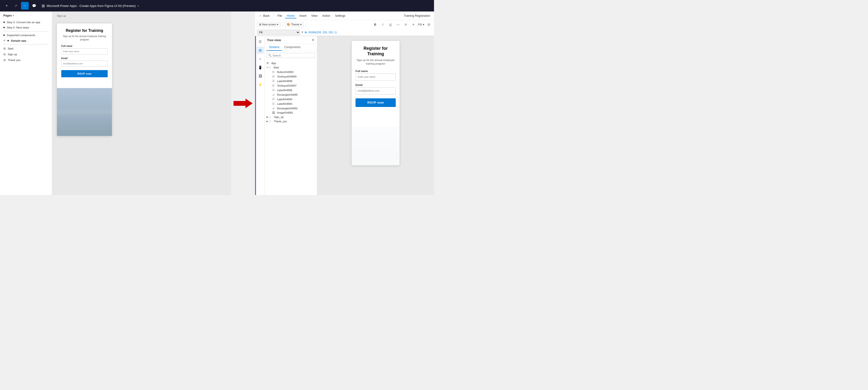 The height and width of the screenshot is (390, 868). What do you see at coordinates (291, 77) in the screenshot?
I see `tree-item-txt544899: ⊡ TextInput544899` at bounding box center [291, 77].